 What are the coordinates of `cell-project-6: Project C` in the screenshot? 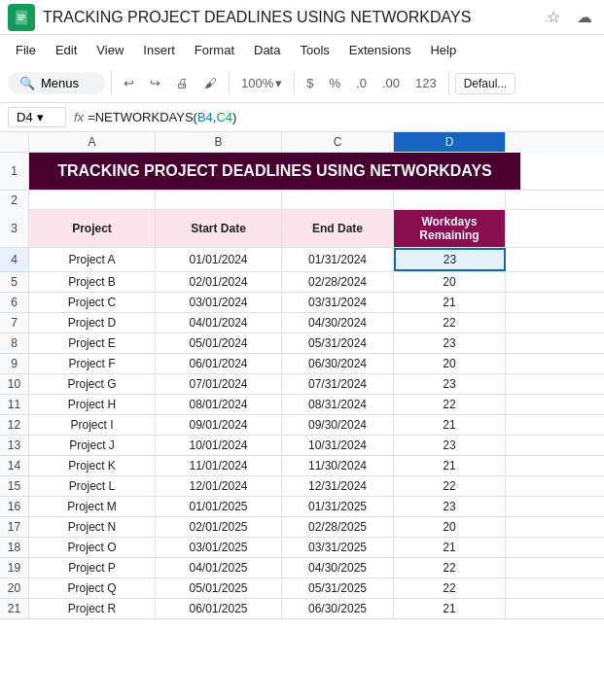 It's located at (92, 302).